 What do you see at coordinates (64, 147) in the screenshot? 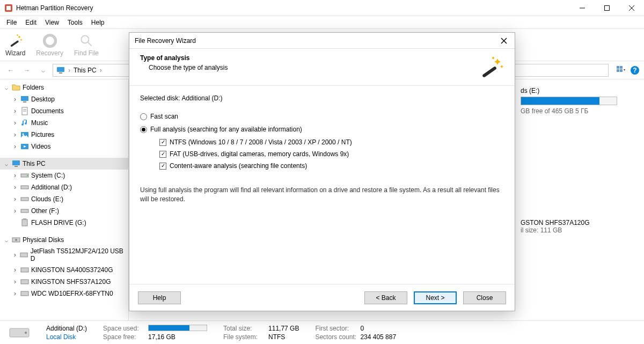
I see `tree-item-videos: Videos` at bounding box center [64, 147].